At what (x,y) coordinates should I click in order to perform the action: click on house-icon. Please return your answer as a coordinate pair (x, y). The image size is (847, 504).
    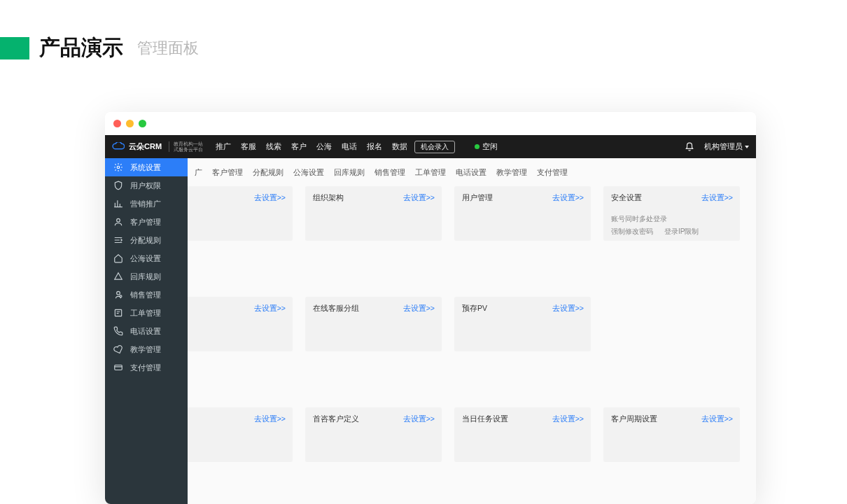
    Looking at the image, I should click on (118, 258).